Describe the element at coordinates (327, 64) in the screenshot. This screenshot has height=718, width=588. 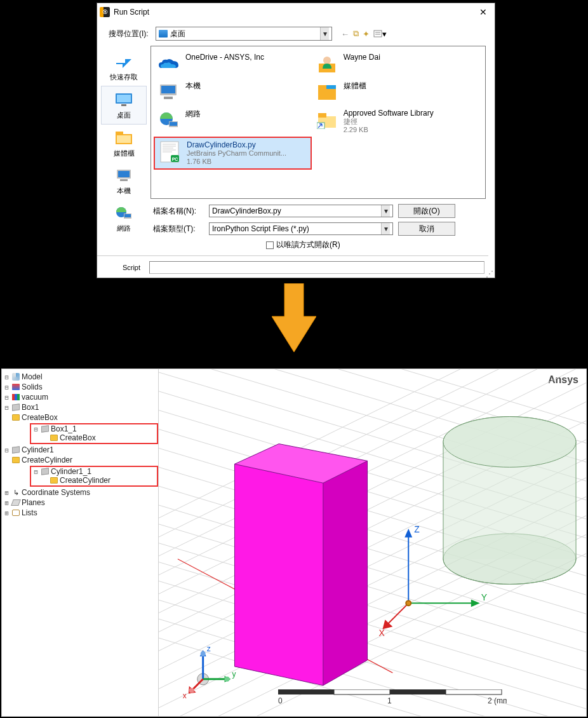
I see `user-folder-icon` at that location.